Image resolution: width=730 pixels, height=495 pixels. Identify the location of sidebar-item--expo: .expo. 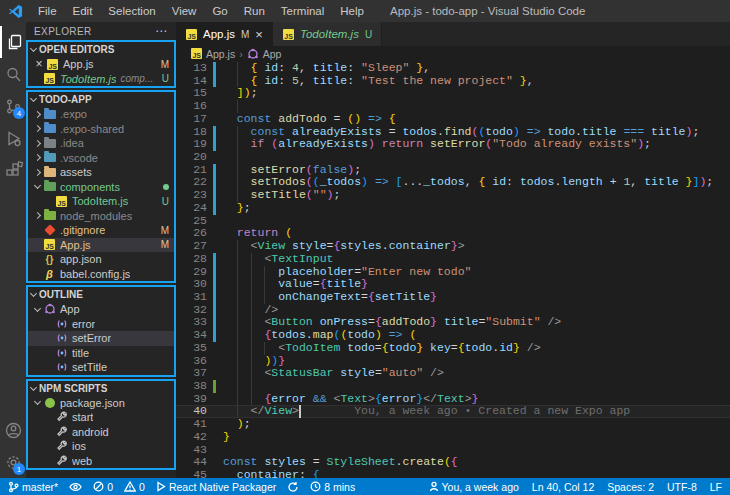
(101, 114).